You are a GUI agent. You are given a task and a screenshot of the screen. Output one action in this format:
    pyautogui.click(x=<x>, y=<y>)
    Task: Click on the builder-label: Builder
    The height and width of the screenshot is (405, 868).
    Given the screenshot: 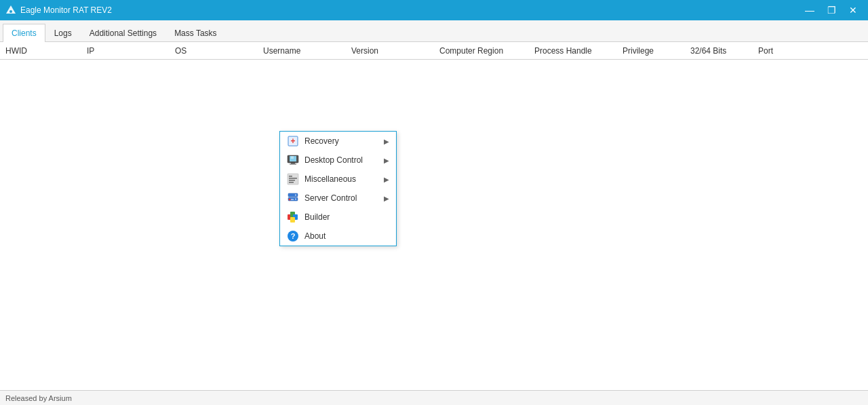 What is the action you would take?
    pyautogui.click(x=317, y=217)
    